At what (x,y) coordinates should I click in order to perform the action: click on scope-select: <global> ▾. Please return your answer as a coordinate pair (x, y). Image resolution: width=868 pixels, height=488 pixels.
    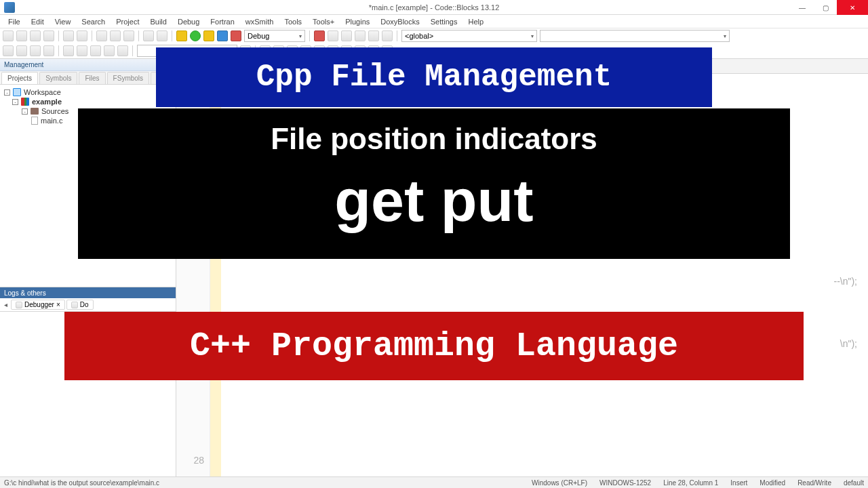
    Looking at the image, I should click on (469, 36).